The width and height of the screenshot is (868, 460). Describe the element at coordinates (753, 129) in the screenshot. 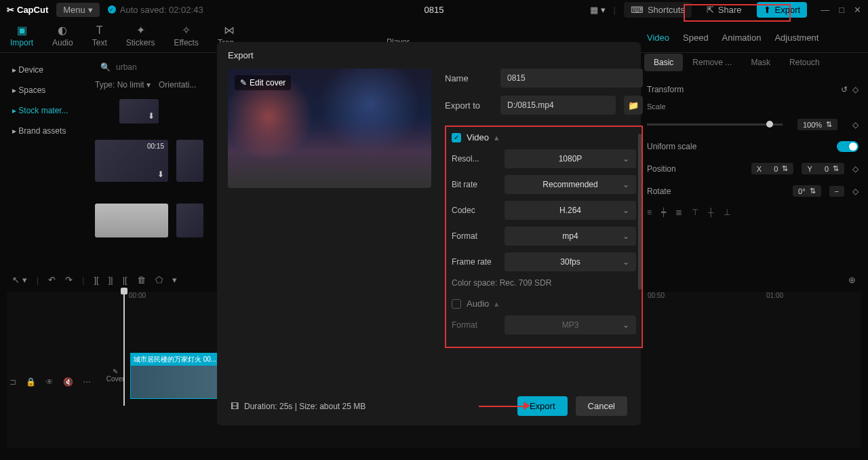

I see `properties-panel: Video Speed Animation Adjustment Basic R…` at that location.